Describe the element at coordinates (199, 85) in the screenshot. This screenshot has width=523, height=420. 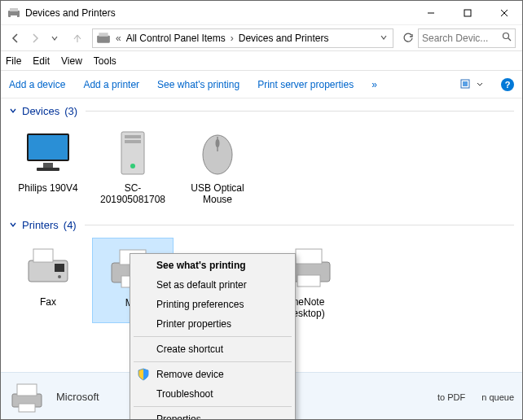
I see `see-printing-button: See what's printing` at that location.